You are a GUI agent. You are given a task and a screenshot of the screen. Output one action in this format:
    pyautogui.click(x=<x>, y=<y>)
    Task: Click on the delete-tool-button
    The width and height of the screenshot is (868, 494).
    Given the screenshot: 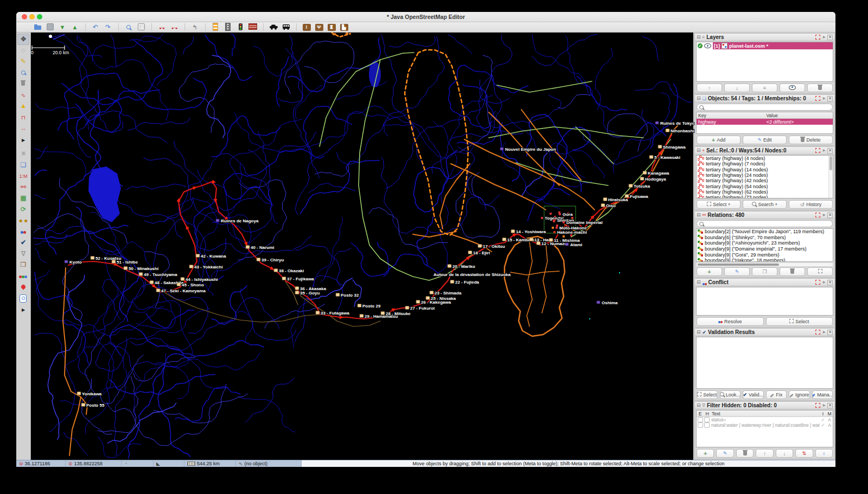 What is the action you would take?
    pyautogui.click(x=23, y=84)
    